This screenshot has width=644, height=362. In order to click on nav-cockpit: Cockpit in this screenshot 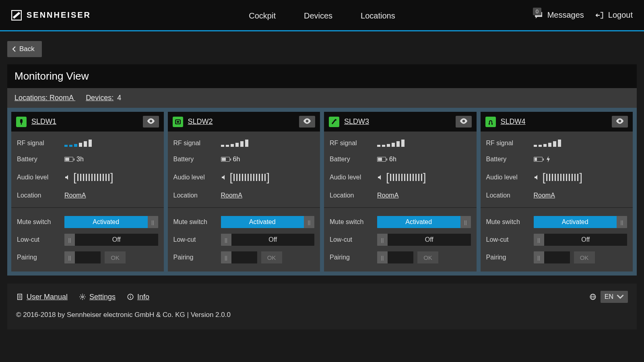, I will do `click(262, 16)`.